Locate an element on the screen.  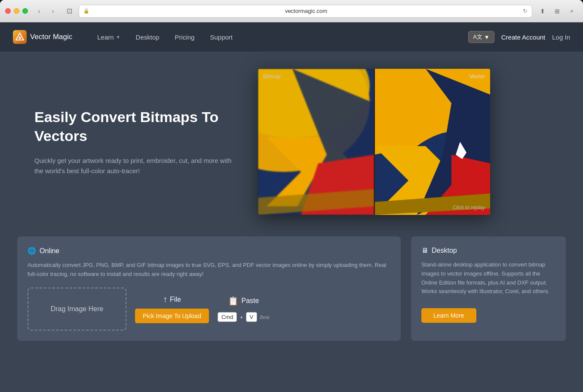
file-label: File is located at coordinates (175, 300).